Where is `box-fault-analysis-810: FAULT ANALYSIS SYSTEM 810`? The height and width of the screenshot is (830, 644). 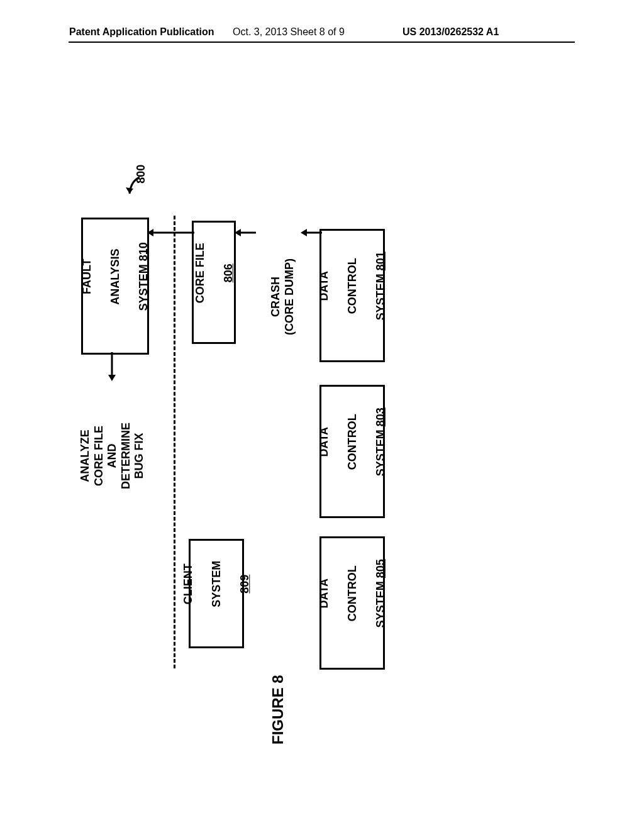
box-fault-analysis-810: FAULT ANALYSIS SYSTEM 810 is located at coordinates (115, 286).